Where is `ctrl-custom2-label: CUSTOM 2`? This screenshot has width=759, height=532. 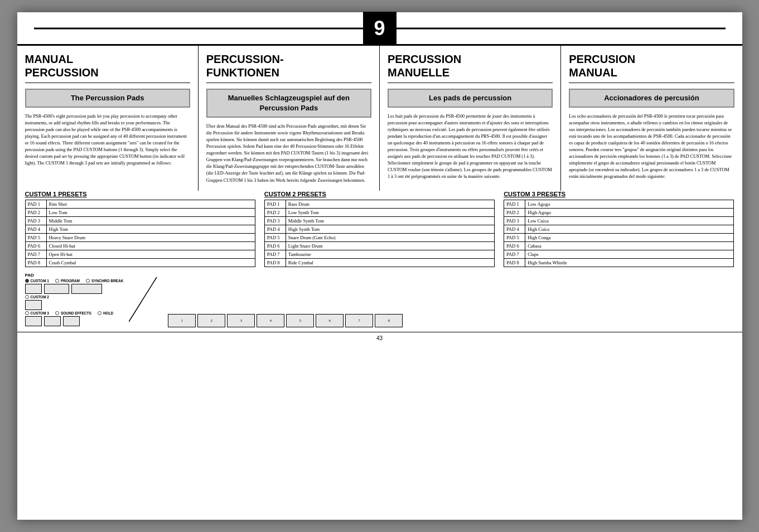
ctrl-custom2-label: CUSTOM 2 is located at coordinates (40, 297).